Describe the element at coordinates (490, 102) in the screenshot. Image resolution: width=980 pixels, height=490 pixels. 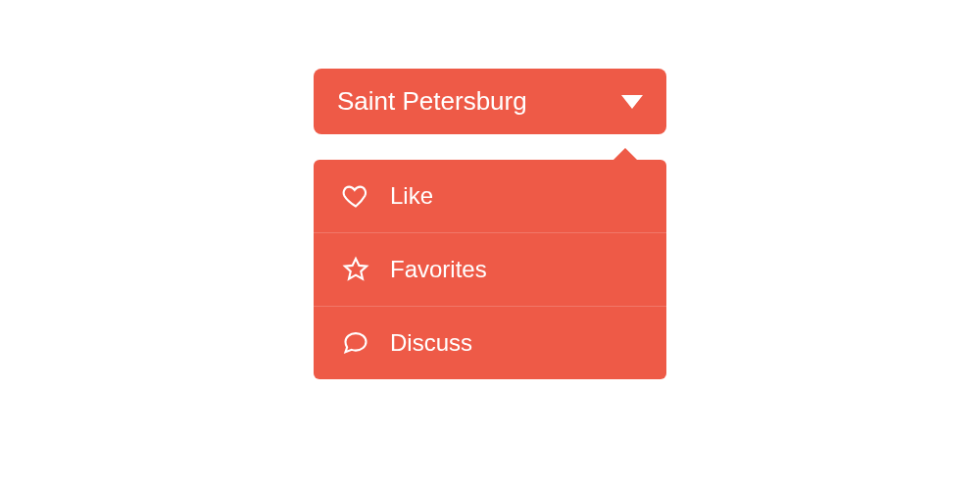
I see `location-select: Saint Petersburg` at that location.